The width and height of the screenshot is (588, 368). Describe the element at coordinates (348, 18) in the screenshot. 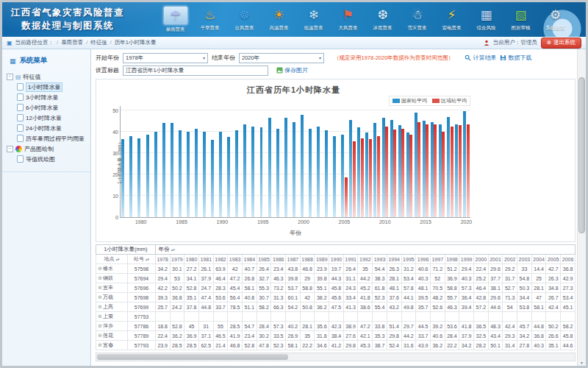

I see `toolbar-item-6: ⚑大风普查` at that location.